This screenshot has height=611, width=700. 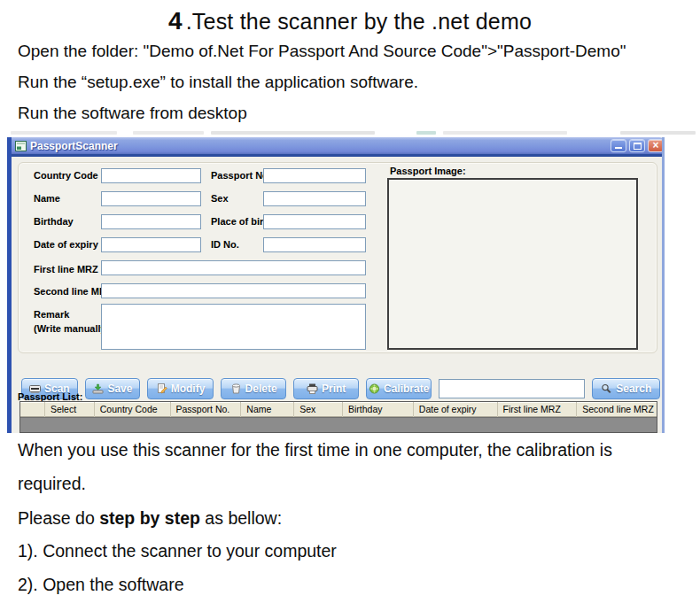 What do you see at coordinates (359, 21) in the screenshot?
I see `section-title: .Test the scanner by the .net demo` at bounding box center [359, 21].